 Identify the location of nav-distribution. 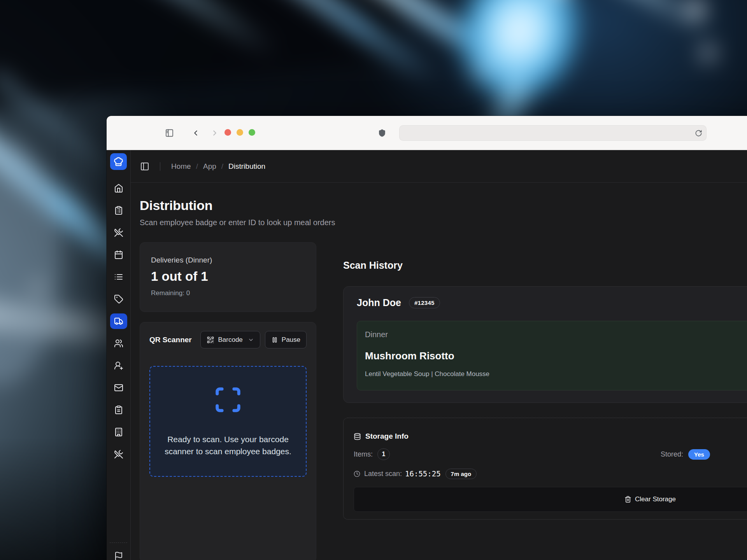
(119, 321).